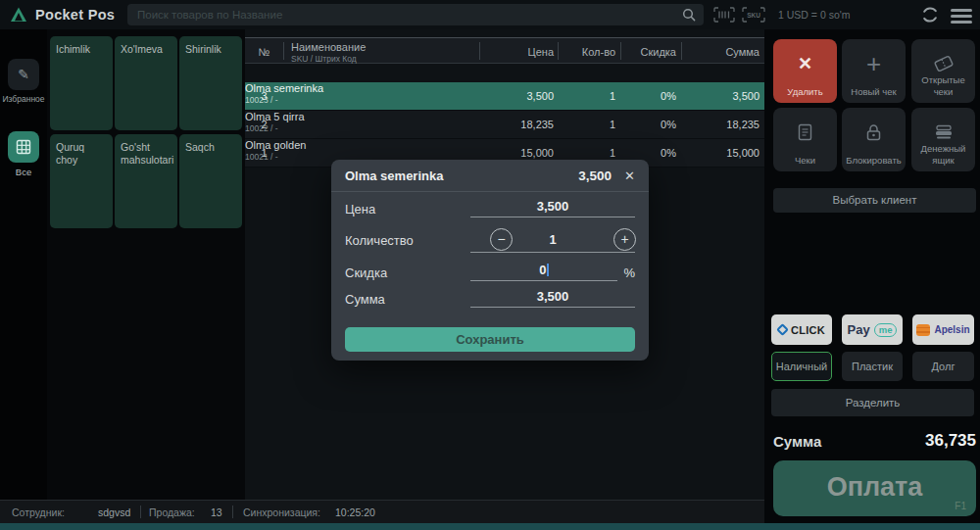 The image size is (980, 530). What do you see at coordinates (923, 330) in the screenshot?
I see `apelsin-wallet-icon` at bounding box center [923, 330].